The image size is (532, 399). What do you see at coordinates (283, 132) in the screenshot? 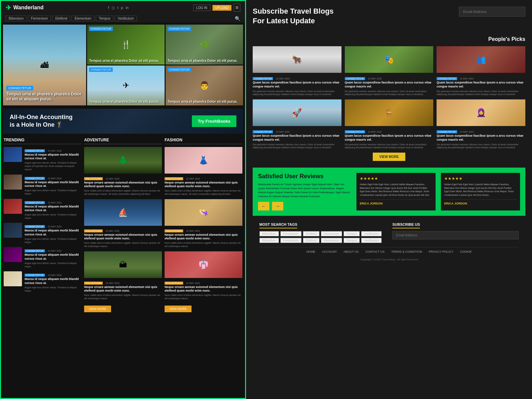
I see `pick-date-4: 22 MAY 2022` at bounding box center [283, 132].